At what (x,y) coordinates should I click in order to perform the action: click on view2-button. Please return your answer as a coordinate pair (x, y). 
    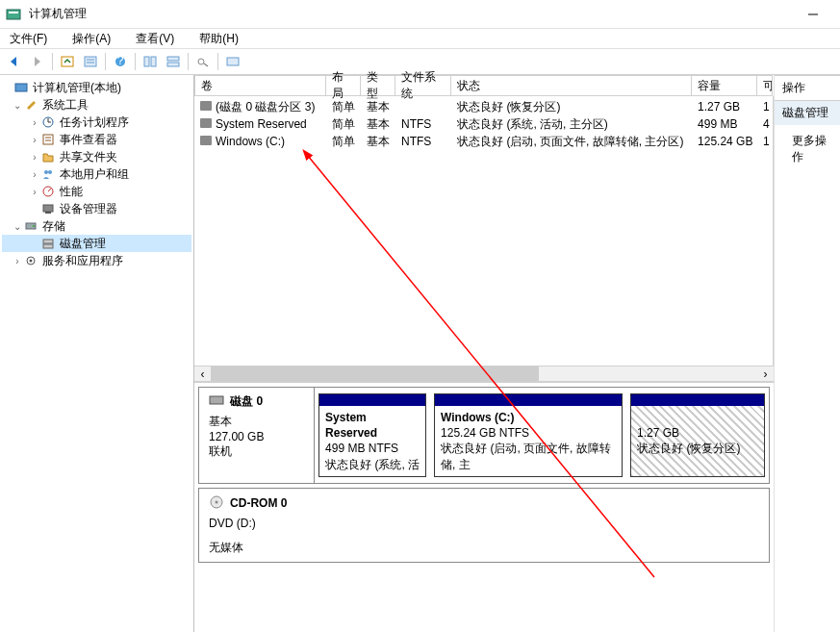
    Looking at the image, I should click on (173, 62).